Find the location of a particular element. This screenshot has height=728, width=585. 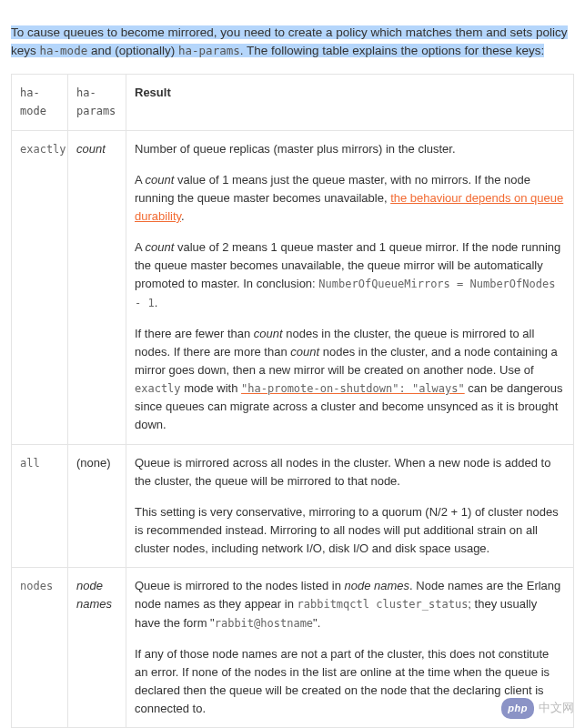

code-ha-mode: ha-mode is located at coordinates (64, 51).